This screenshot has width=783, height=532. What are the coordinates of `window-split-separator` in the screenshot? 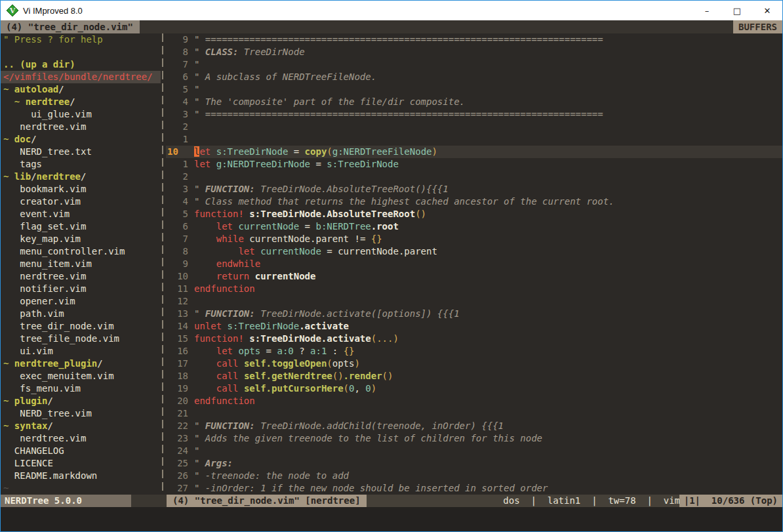 It's located at (163, 264).